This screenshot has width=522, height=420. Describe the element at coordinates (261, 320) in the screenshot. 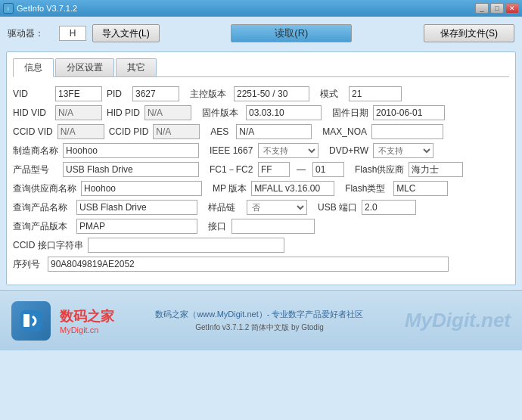

I see `footer: 数码之家 MyDigit.cn 数码之家（www.MyDigit.net）- 专…` at that location.